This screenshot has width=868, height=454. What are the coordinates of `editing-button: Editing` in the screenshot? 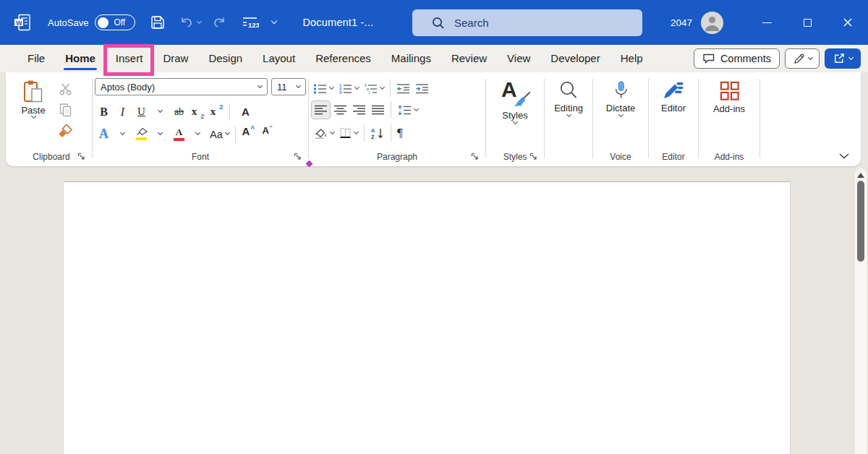 It's located at (569, 113).